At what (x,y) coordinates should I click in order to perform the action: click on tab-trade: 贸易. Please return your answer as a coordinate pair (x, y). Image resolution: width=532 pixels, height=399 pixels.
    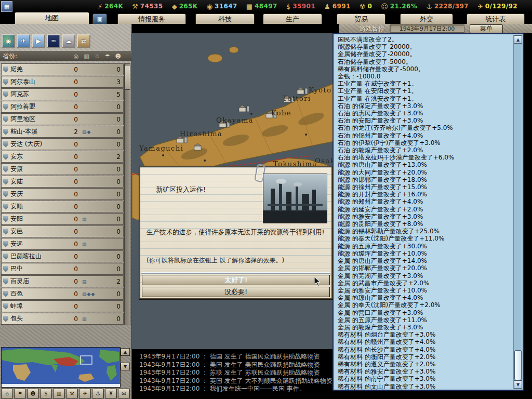
    Looking at the image, I should click on (361, 19).